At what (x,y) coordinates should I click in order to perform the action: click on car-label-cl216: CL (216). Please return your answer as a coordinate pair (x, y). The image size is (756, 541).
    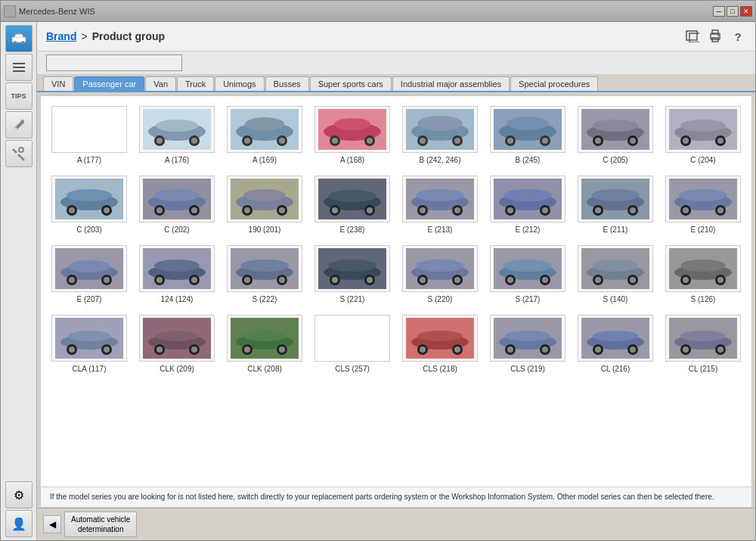
    Looking at the image, I should click on (615, 369).